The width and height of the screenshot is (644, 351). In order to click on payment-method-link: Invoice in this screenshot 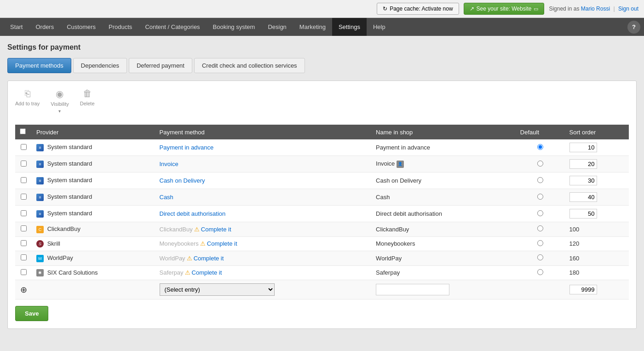, I will do `click(169, 164)`.